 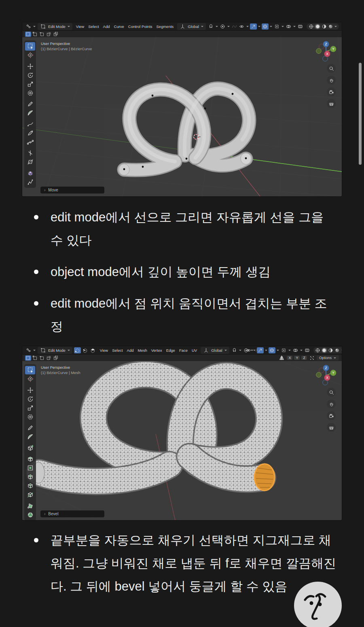 What do you see at coordinates (194, 351) in the screenshot?
I see `menu-uv: UV` at bounding box center [194, 351].